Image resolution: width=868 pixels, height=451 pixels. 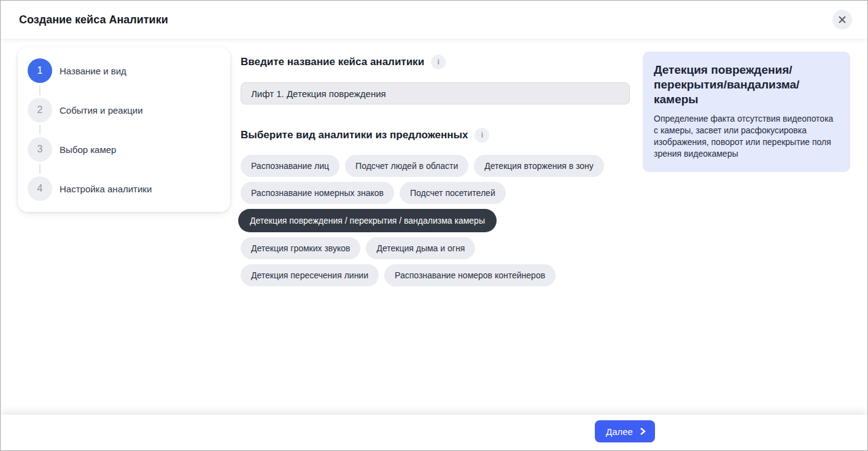 What do you see at coordinates (40, 149) in the screenshot?
I see `step-number-badge: 3` at bounding box center [40, 149].